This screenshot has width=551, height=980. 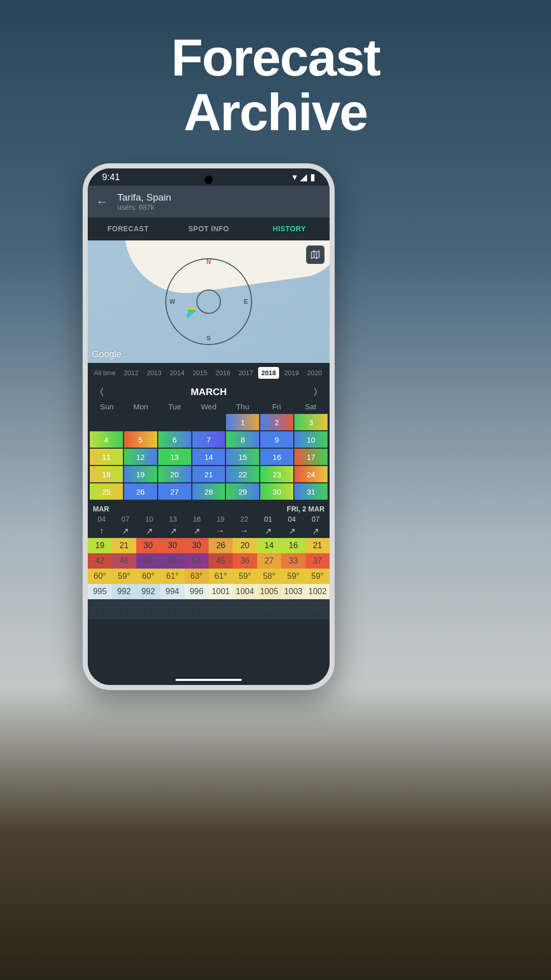 What do you see at coordinates (243, 439) in the screenshot?
I see `calendar-day: 8` at bounding box center [243, 439].